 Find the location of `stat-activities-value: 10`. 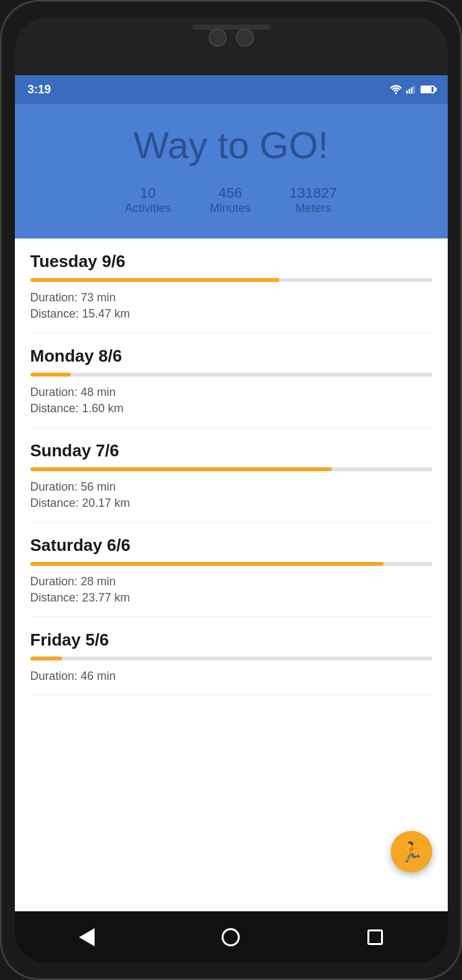

stat-activities-value: 10 is located at coordinates (148, 193).